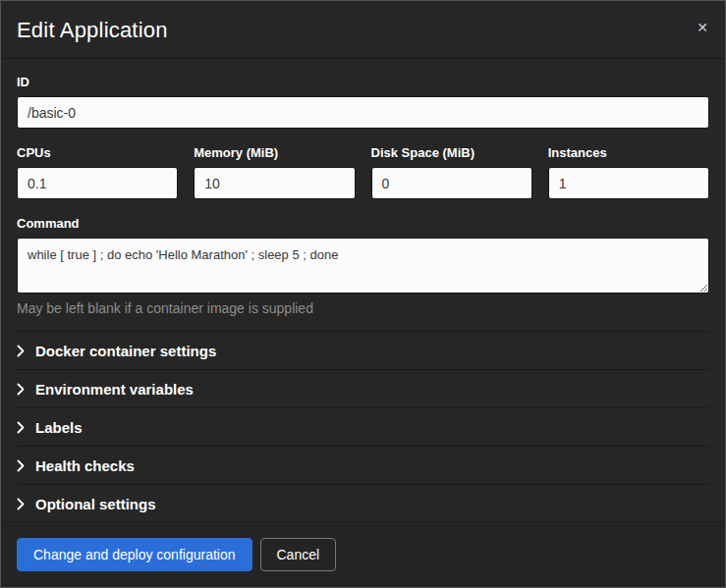  Describe the element at coordinates (96, 505) in the screenshot. I see `section-label: Optional settings` at that location.